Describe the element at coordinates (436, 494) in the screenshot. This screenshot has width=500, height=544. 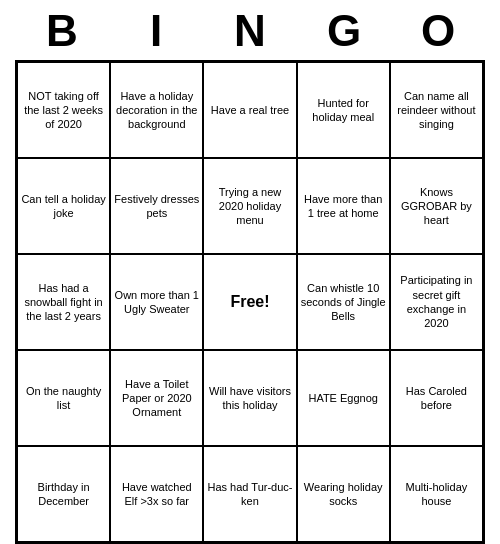
I see `bingo-cell-text-24: Multi-holiday house` at that location.